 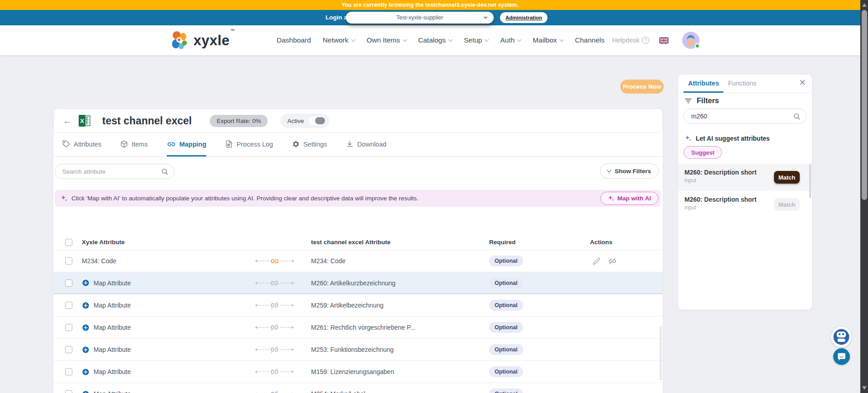 I want to click on select-all-checkbox, so click(x=69, y=242).